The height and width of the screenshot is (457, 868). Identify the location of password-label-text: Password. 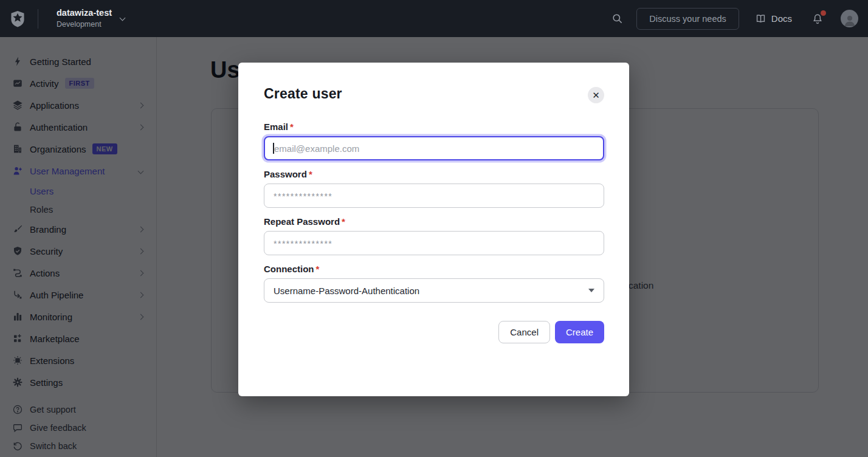
(286, 174).